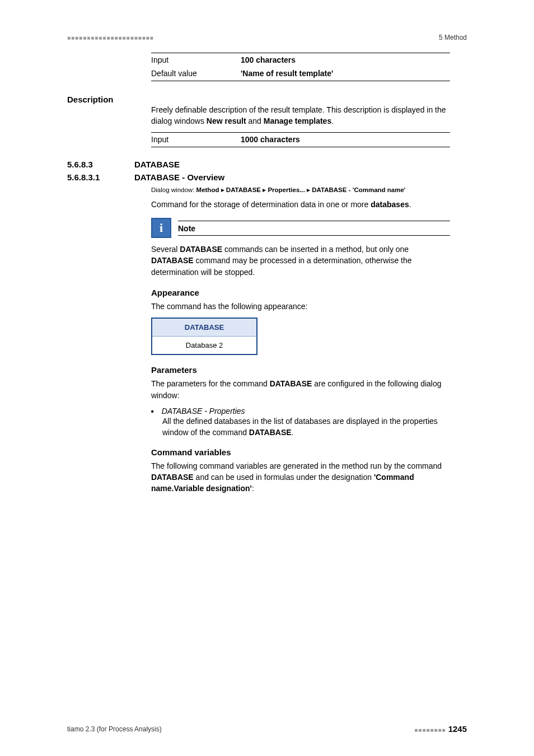 The image size is (534, 756). What do you see at coordinates (301, 452) in the screenshot?
I see `command-variables-heading: Command variables` at bounding box center [301, 452].